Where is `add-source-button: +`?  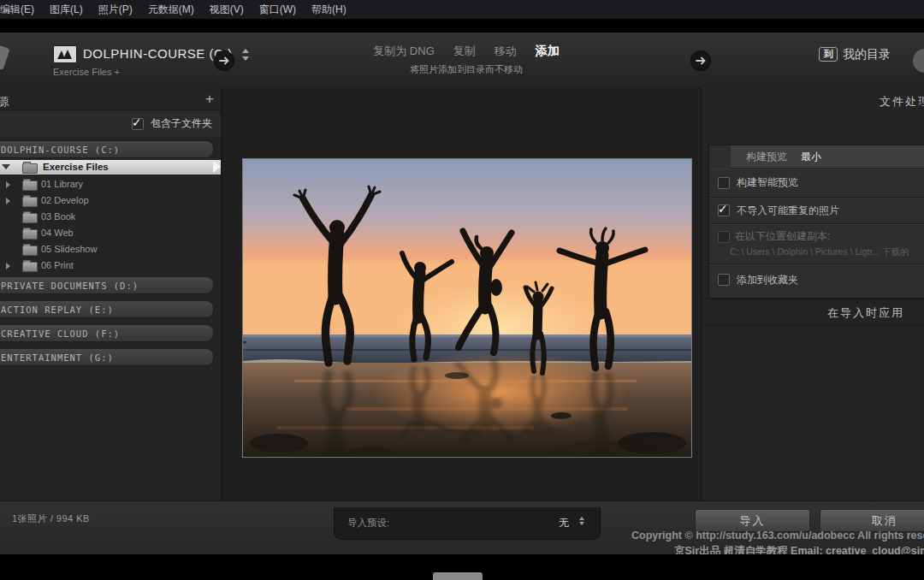 add-source-button: + is located at coordinates (210, 99).